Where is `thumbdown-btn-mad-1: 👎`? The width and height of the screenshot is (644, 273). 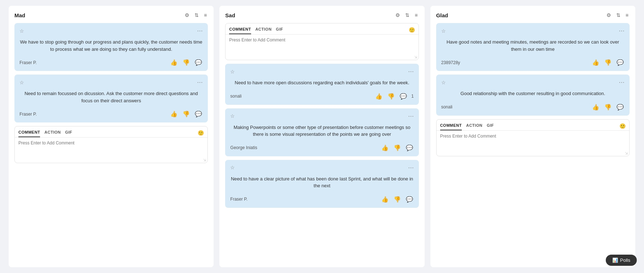
thumbdown-btn-mad-1: 👎 is located at coordinates (186, 63).